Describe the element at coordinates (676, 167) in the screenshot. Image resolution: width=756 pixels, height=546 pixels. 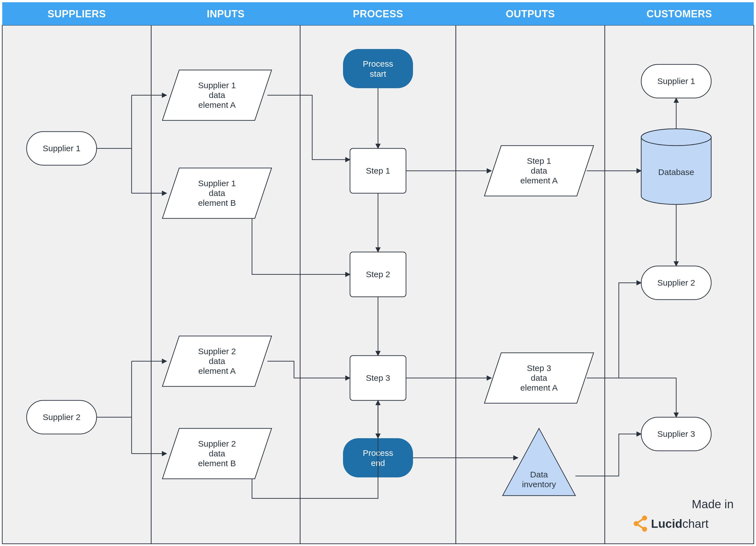
I see `node-database: Database` at that location.